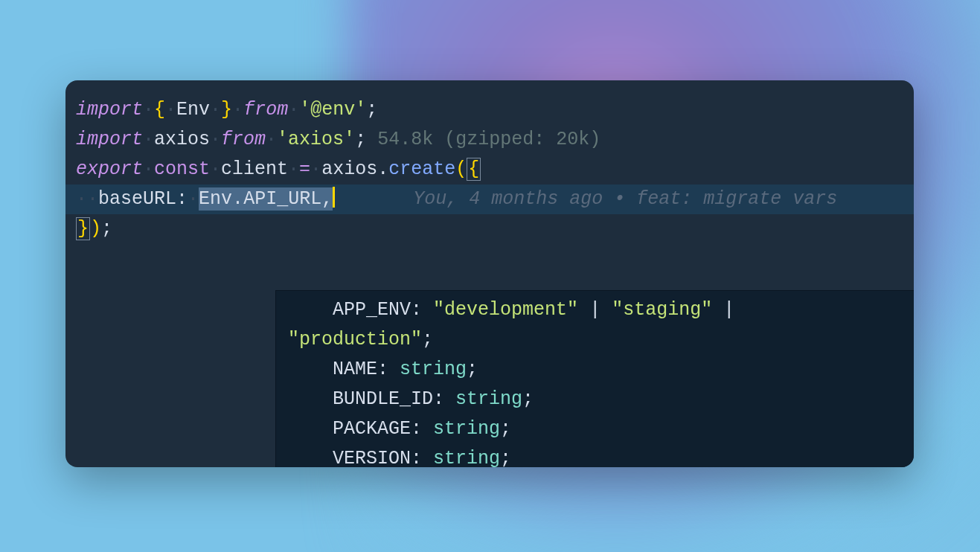 The width and height of the screenshot is (980, 552). What do you see at coordinates (283, 199) in the screenshot?
I see `identifier-apiurl: API_URL` at bounding box center [283, 199].